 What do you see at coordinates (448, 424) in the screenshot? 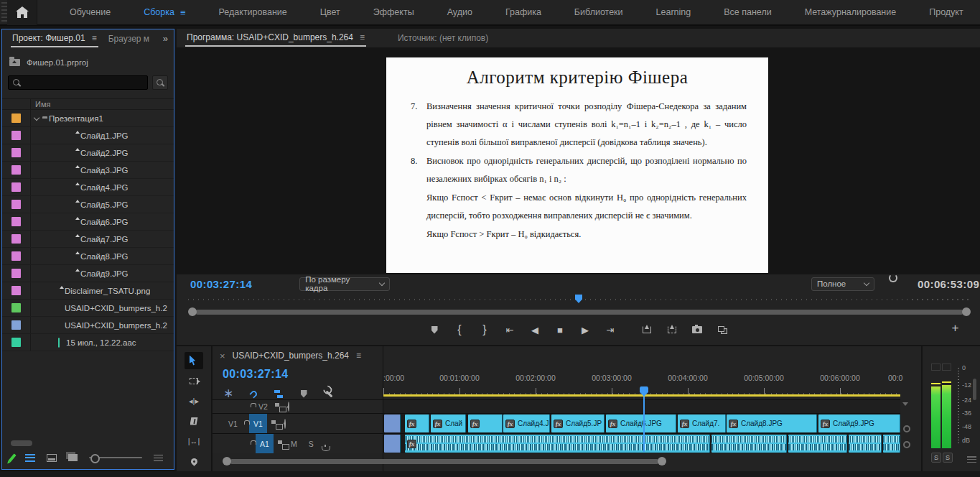
I see `video-clip: fx Слай` at bounding box center [448, 424].